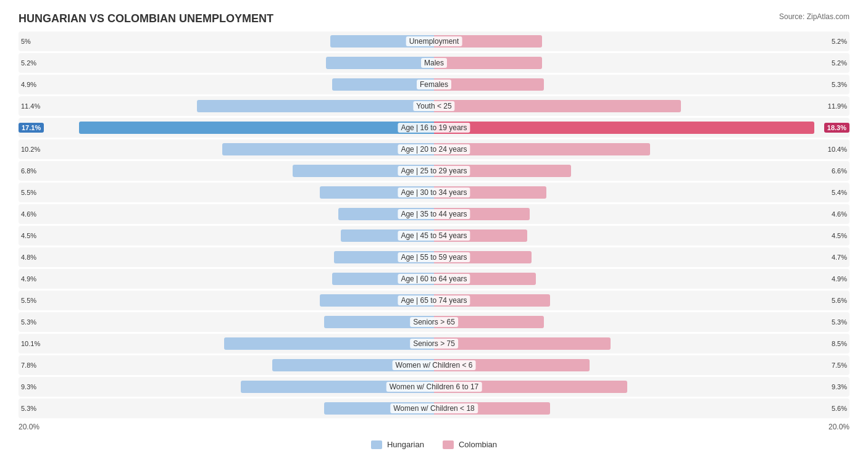  I want to click on table-row: 5.2% Males 5.2%, so click(434, 63).